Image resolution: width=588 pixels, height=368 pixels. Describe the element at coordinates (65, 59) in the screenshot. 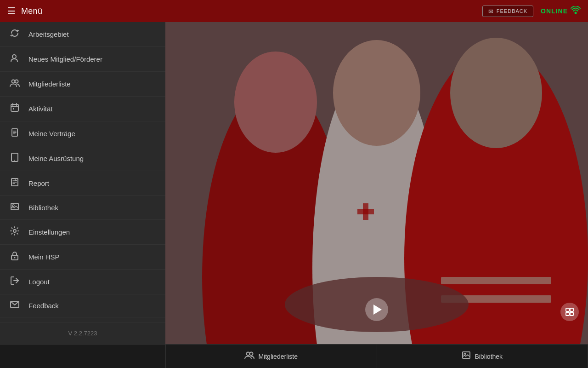

I see `neues-mitglied-label: Neues Mitglied/Förderer` at that location.